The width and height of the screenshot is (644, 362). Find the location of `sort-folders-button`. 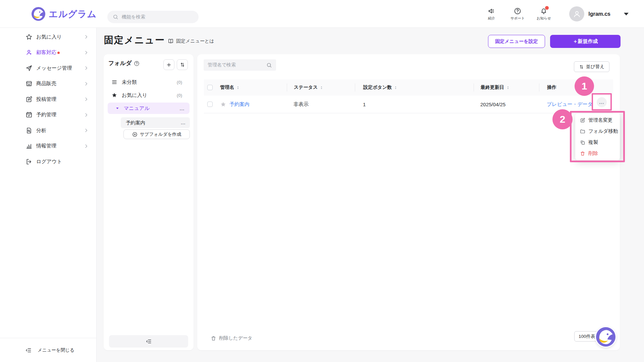

sort-folders-button is located at coordinates (182, 65).